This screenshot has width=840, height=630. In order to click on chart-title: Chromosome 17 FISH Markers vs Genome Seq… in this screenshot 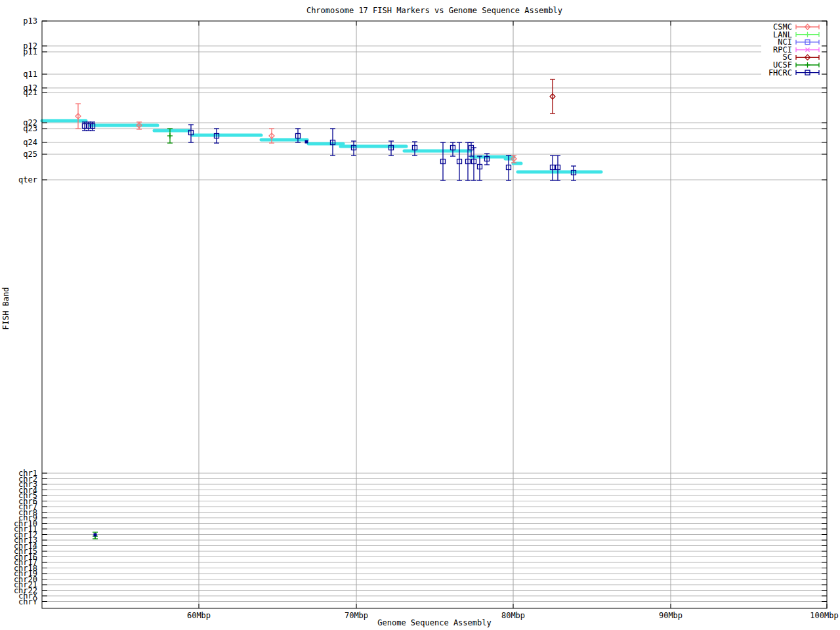, I will do `click(434, 10)`.